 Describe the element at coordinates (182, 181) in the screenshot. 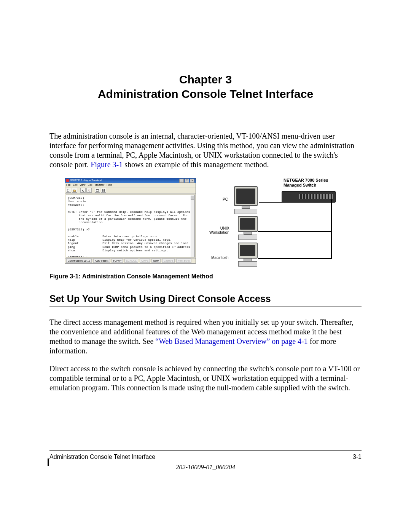

I see `minimize-icon: _` at that location.